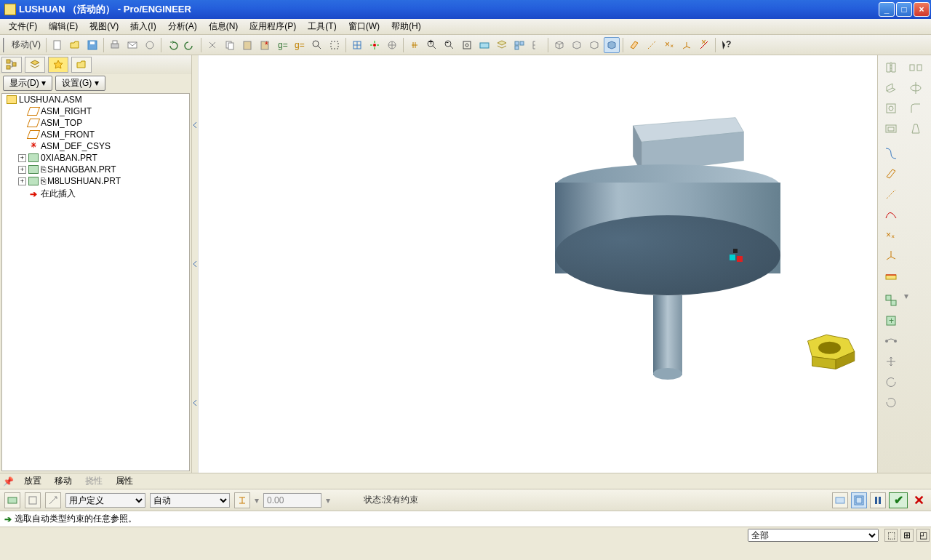 This screenshot has width=931, height=560. Describe the element at coordinates (415, 45) in the screenshot. I see `pan-icon` at that location.